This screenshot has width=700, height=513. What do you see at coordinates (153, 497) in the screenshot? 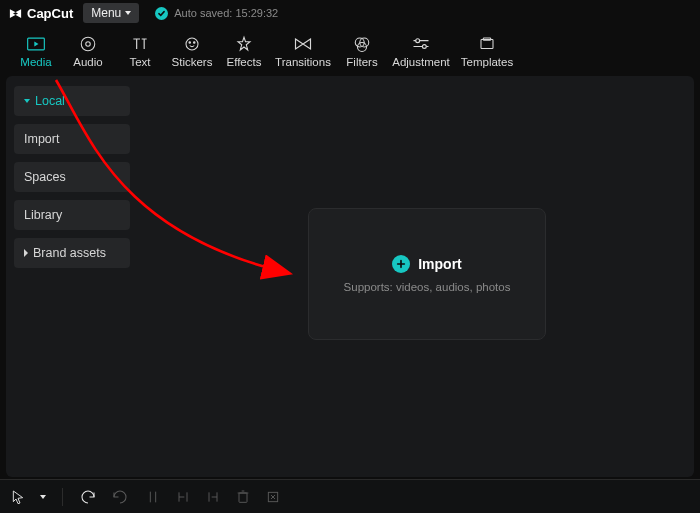
I see `split-tool` at bounding box center [153, 497].